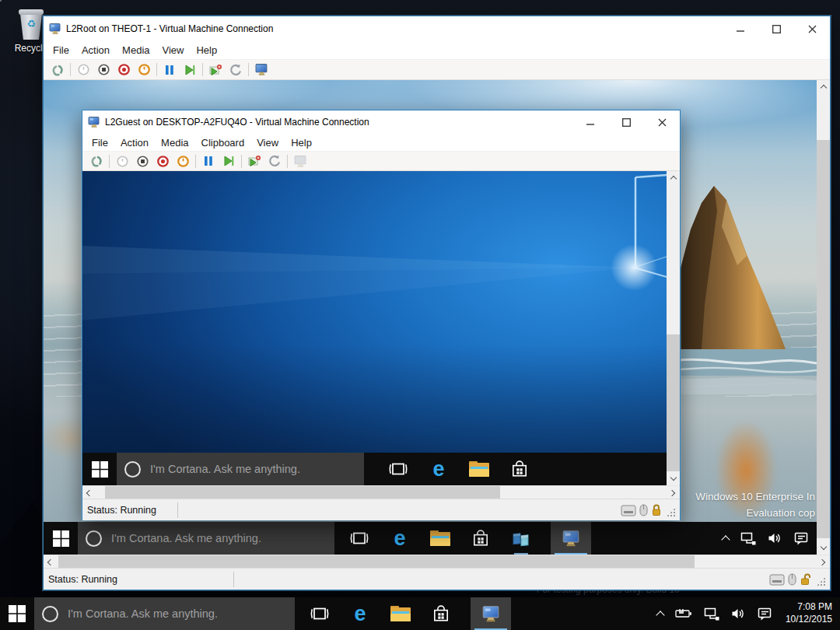  I want to click on cortana-search-placeholder: I'm Cortana. Ask me anything., so click(143, 614).